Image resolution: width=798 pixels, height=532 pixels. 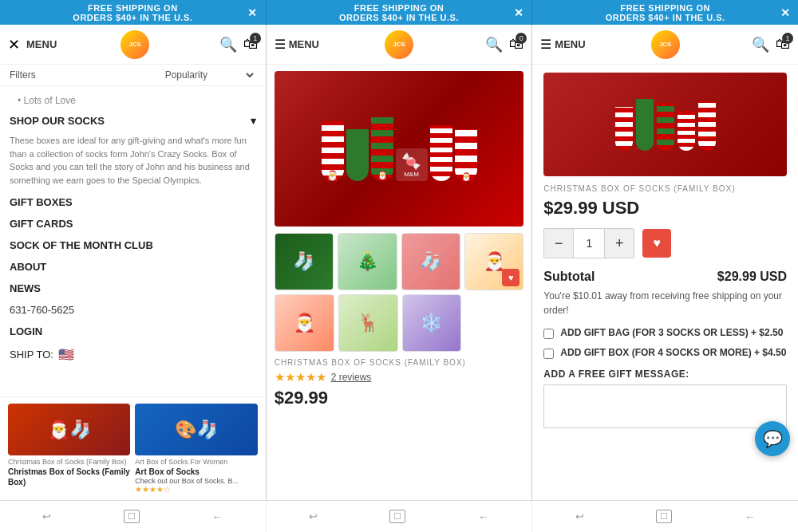 What do you see at coordinates (132, 266) in the screenshot?
I see `sidebar-item-about: ABOUT` at bounding box center [132, 266].